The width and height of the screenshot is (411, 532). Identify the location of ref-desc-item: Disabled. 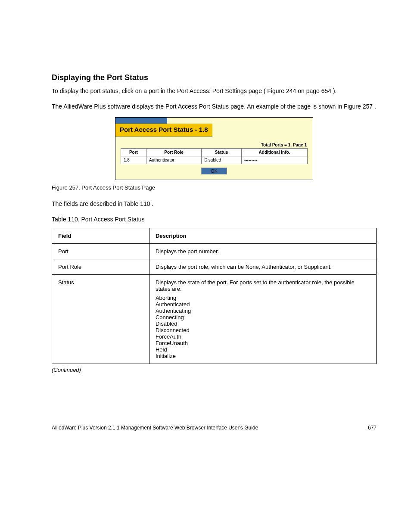
(263, 324).